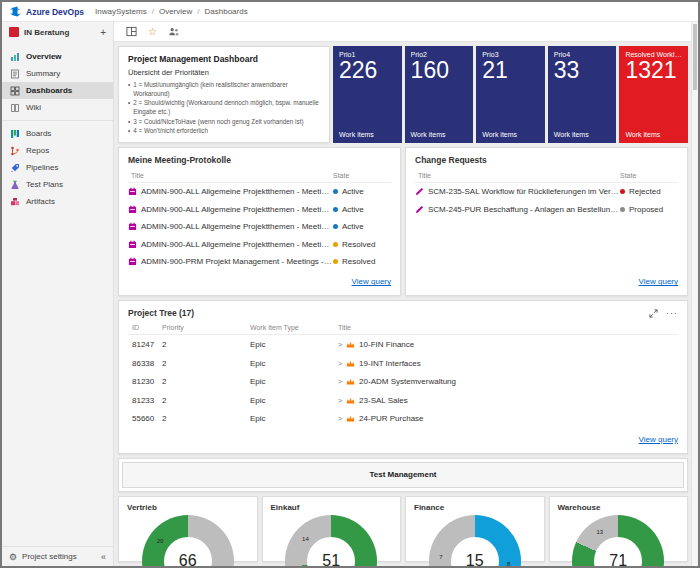 The image size is (700, 568). Describe the element at coordinates (546, 160) in the screenshot. I see `widget-title: Change Requests` at that location.